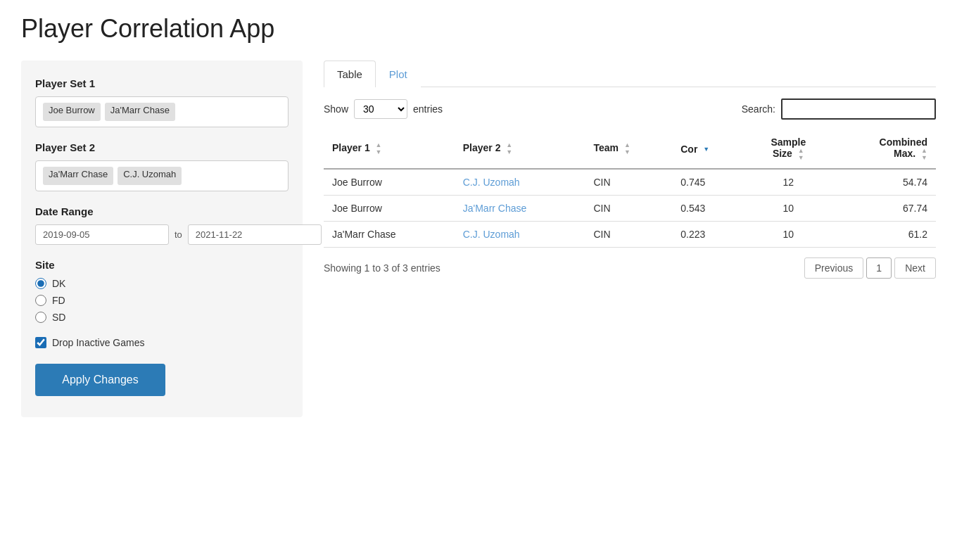 This screenshot has width=957, height=560. I want to click on site-option-sd: SD, so click(162, 317).